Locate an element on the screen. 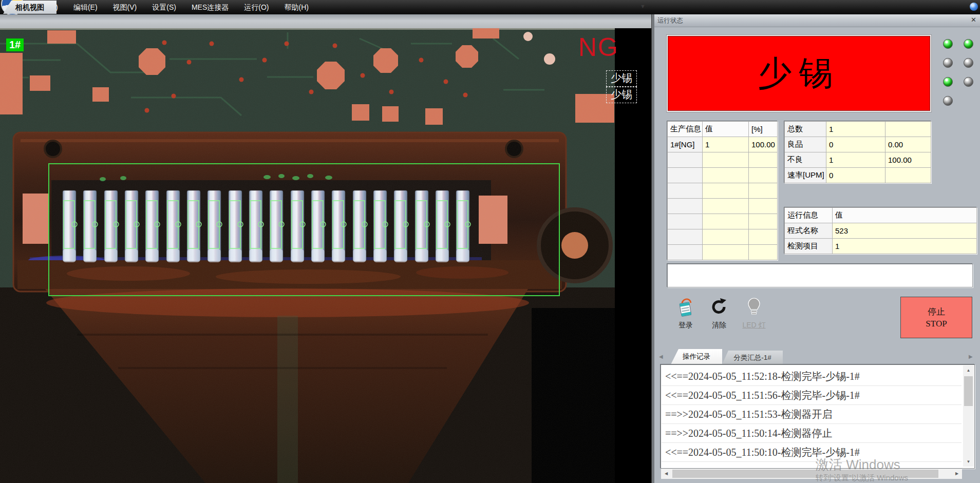 The height and width of the screenshot is (483, 980). menu-bar: 文件(F) 编辑(E) 视图(V) 设置(S) MES连接器 运行(O) 帮助(… is located at coordinates (490, 7).